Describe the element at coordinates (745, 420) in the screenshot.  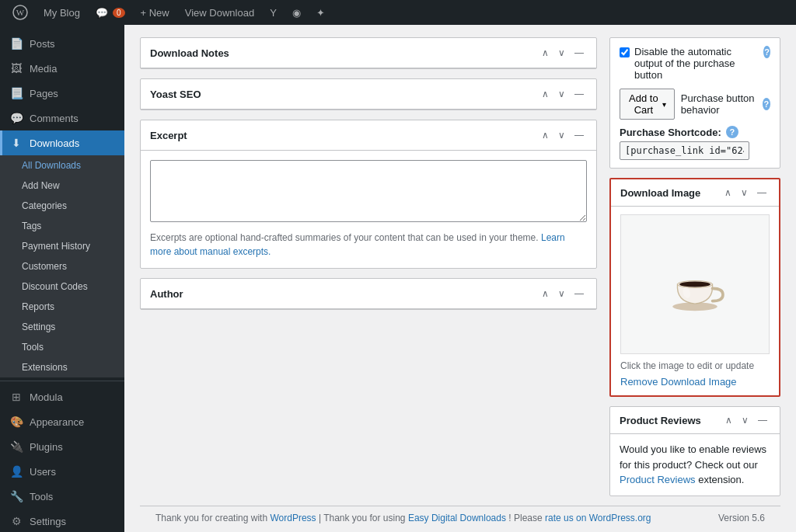
I see `product-reviews-down` at that location.